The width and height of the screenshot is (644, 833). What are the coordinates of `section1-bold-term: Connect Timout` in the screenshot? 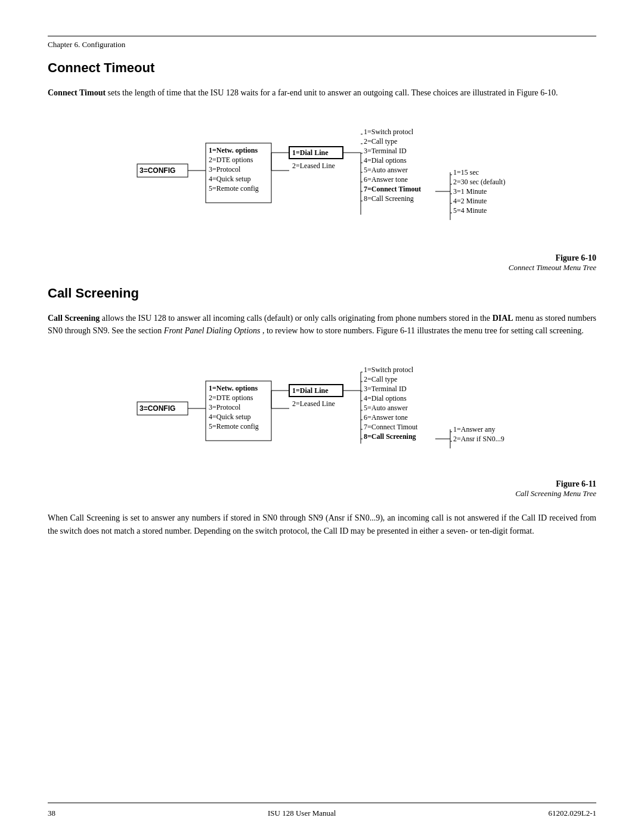 It's located at (76, 93).